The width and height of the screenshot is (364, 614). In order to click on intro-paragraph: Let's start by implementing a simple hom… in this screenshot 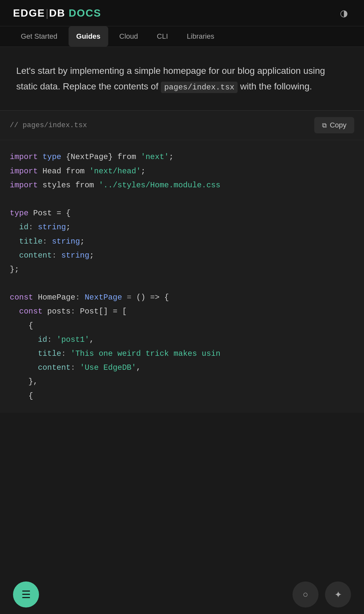, I will do `click(182, 79)`.